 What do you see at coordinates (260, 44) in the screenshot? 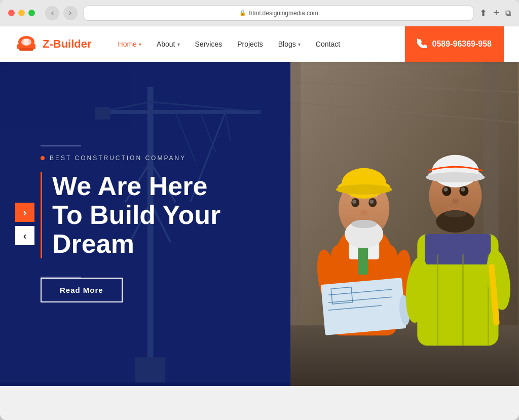
I see `navbar: Z-Builder Home ▾ About ▾ Services Projec…` at bounding box center [260, 44].